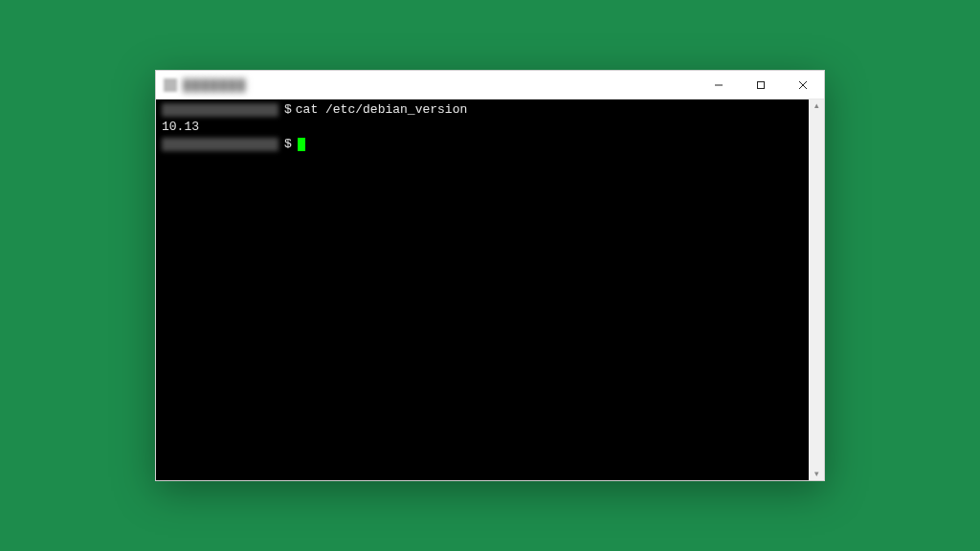  What do you see at coordinates (761, 84) in the screenshot?
I see `maximize-button` at bounding box center [761, 84].